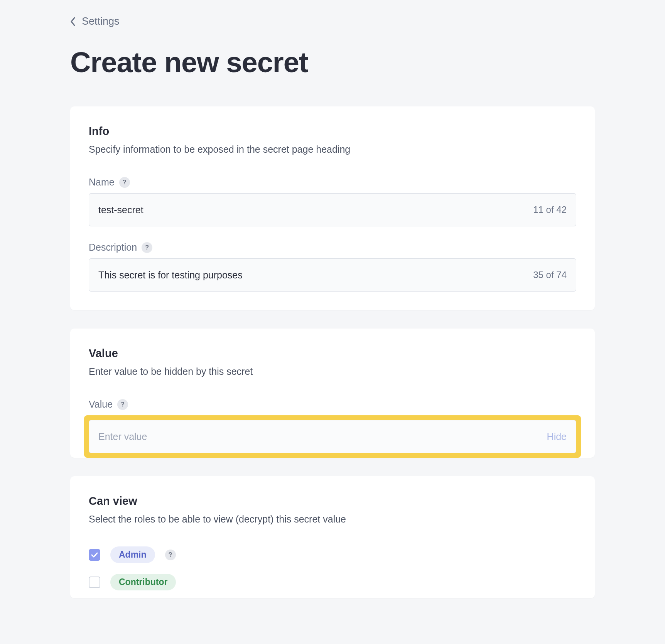 The height and width of the screenshot is (644, 665). What do you see at coordinates (332, 210) in the screenshot?
I see `name-input-wrap: 11 of 42` at bounding box center [332, 210].